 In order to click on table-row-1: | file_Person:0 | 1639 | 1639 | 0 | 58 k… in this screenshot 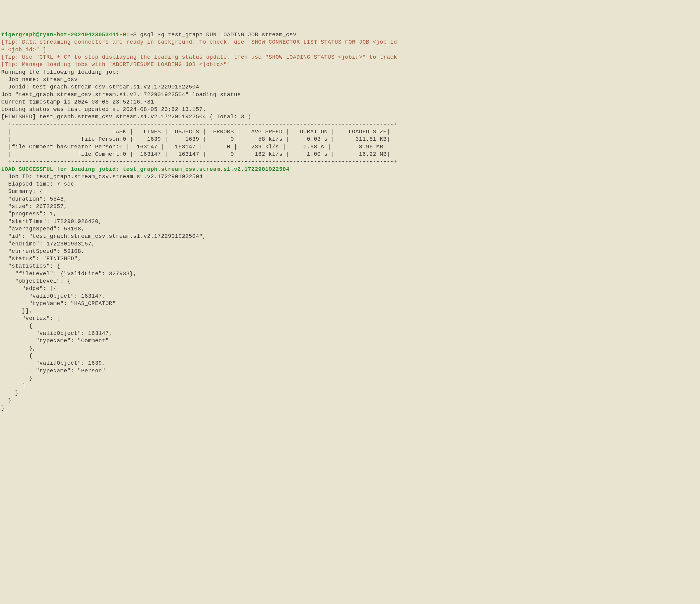, I will do `click(196, 139)`.